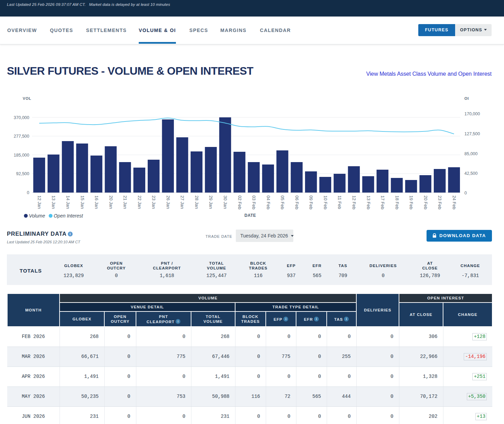 The image size is (504, 424). Describe the element at coordinates (39, 202) in the screenshot. I see `svg-text: 12 Jan` at that location.